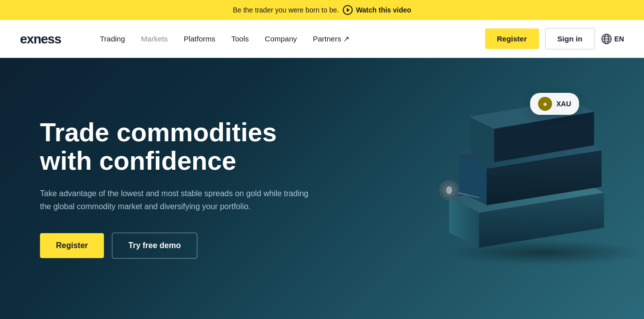 The width and height of the screenshot is (644, 319). What do you see at coordinates (155, 246) in the screenshot?
I see `hero-demo-button: Try free demo` at bounding box center [155, 246].